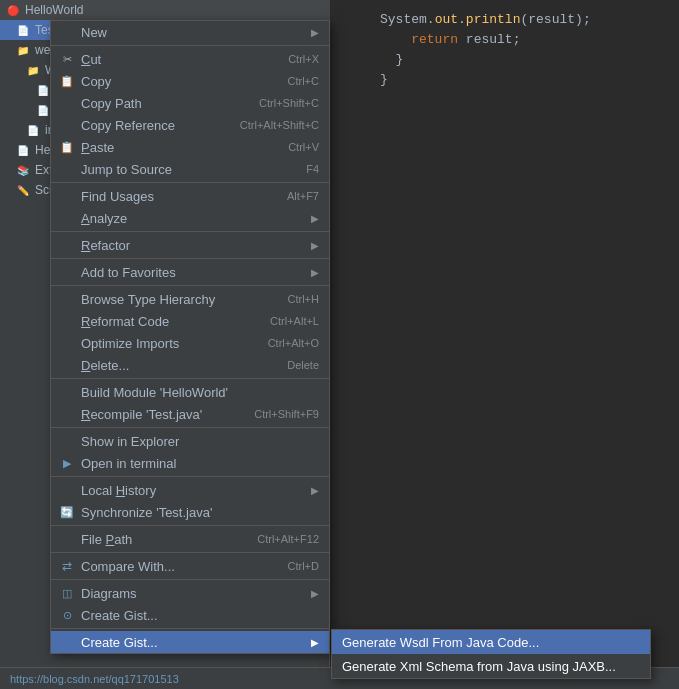  What do you see at coordinates (67, 103) in the screenshot?
I see `copy-path-icon` at bounding box center [67, 103].